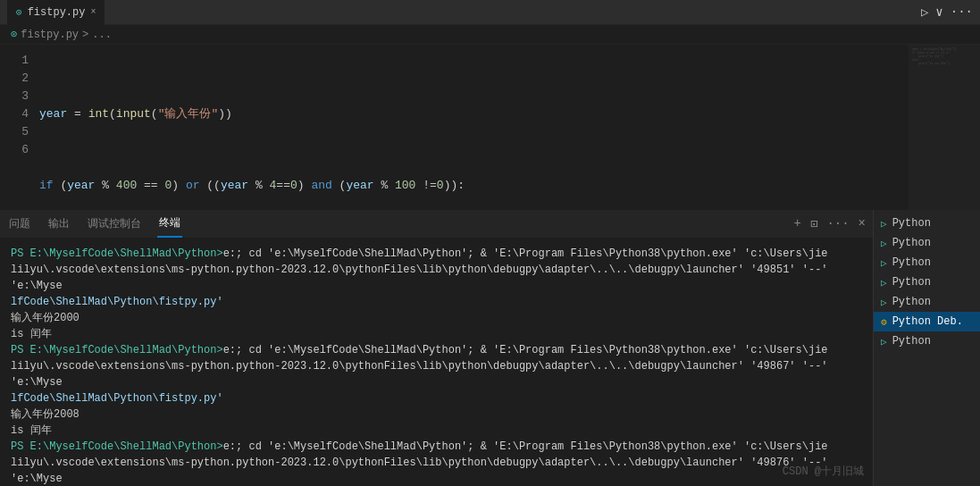 Image resolution: width=980 pixels, height=486 pixels. I want to click on file-type-icon: ⊙, so click(20, 13).